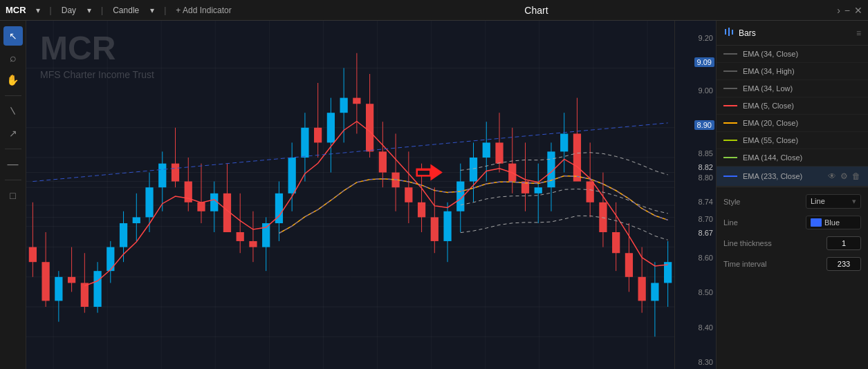  I want to click on sep1: |, so click(51, 10).